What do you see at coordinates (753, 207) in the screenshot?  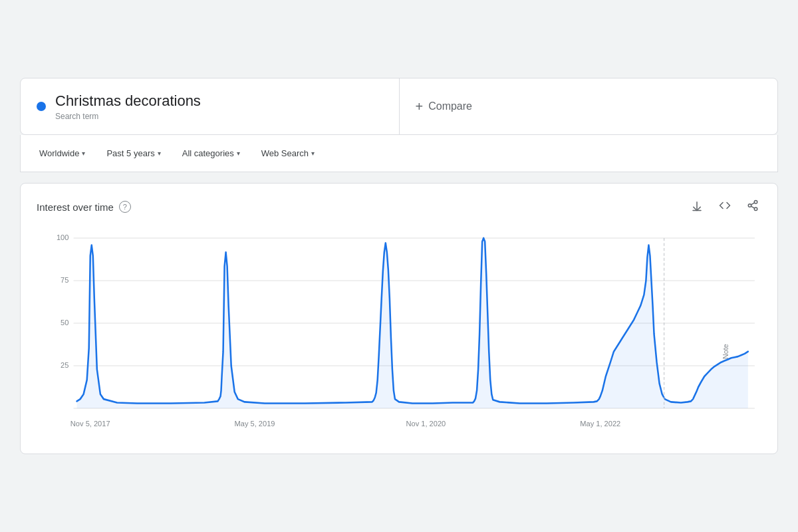 I see `share-icon` at bounding box center [753, 207].